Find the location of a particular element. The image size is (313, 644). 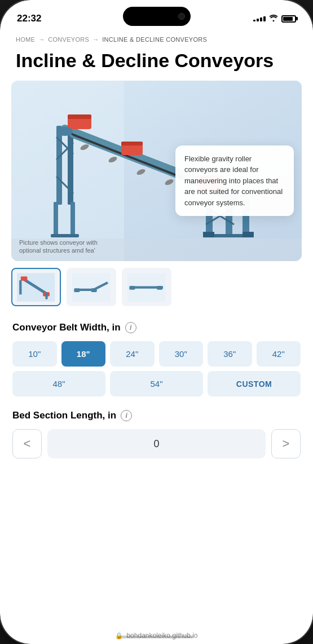

status-bar: 22:32 is located at coordinates (157, 15).